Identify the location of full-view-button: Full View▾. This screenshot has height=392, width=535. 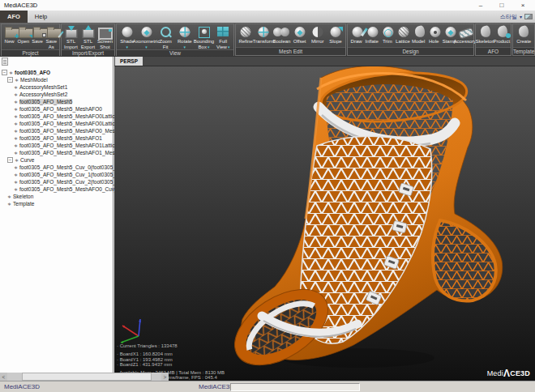
(223, 37).